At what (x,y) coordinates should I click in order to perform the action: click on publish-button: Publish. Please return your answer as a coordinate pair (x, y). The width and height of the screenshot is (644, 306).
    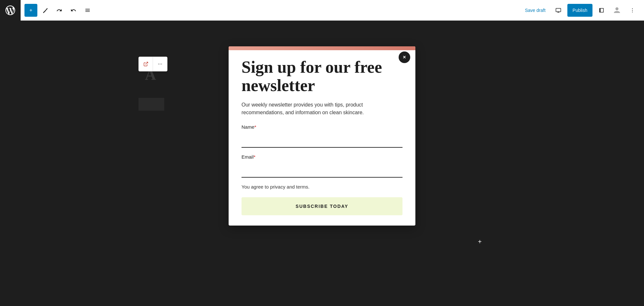
    Looking at the image, I should click on (580, 10).